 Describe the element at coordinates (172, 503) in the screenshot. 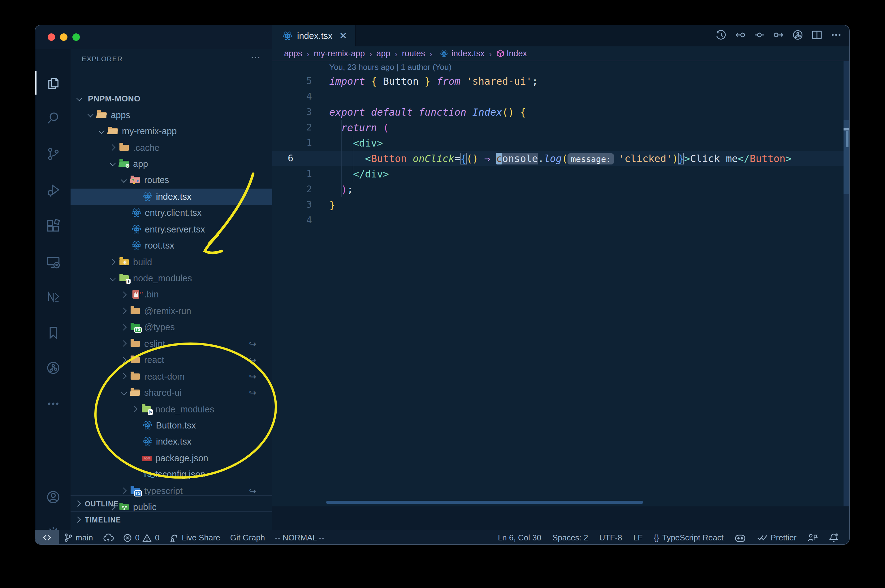

I see `outline-section: OUTLINE` at that location.